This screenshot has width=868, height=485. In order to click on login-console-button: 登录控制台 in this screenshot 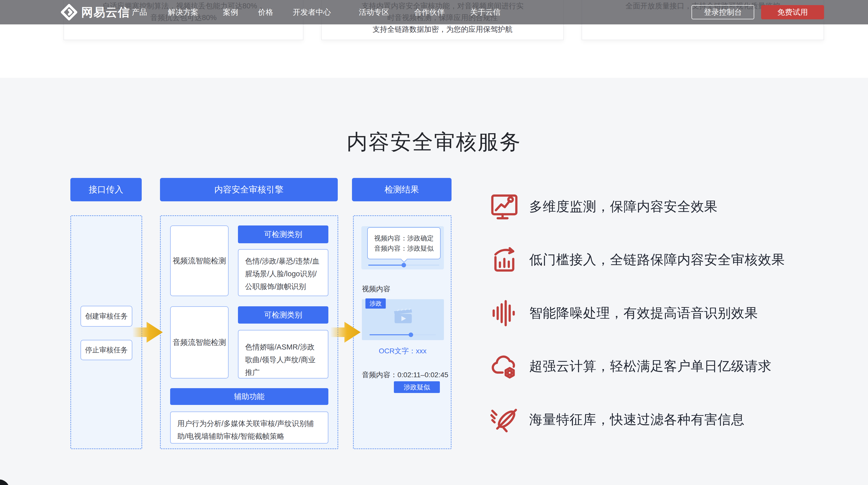, I will do `click(723, 12)`.